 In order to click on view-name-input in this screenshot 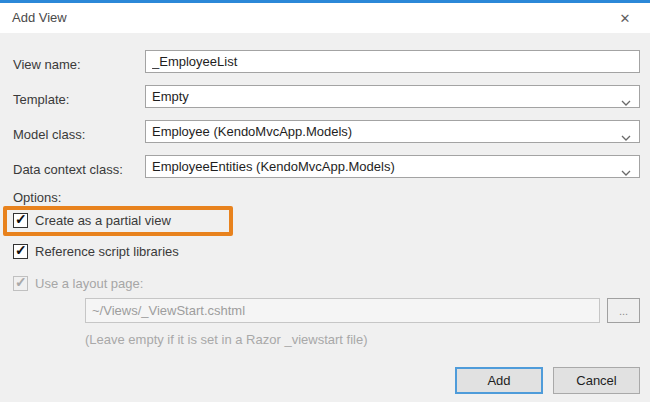, I will do `click(392, 62)`.